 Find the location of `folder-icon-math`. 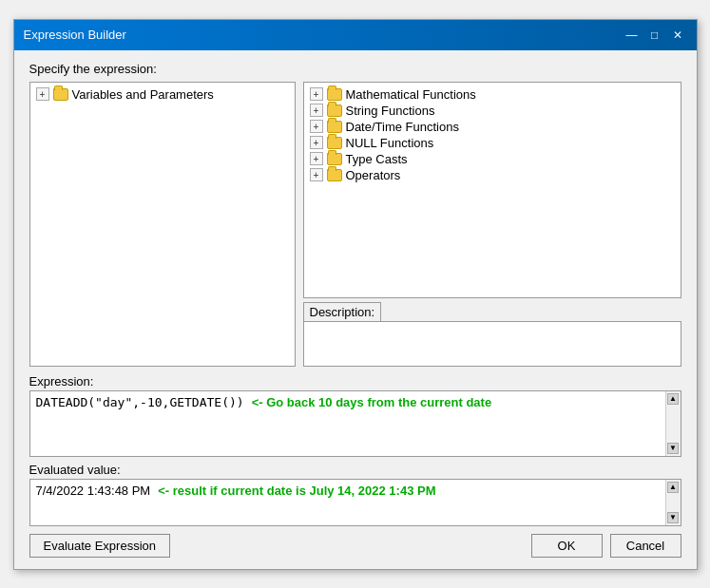

folder-icon-math is located at coordinates (335, 95).